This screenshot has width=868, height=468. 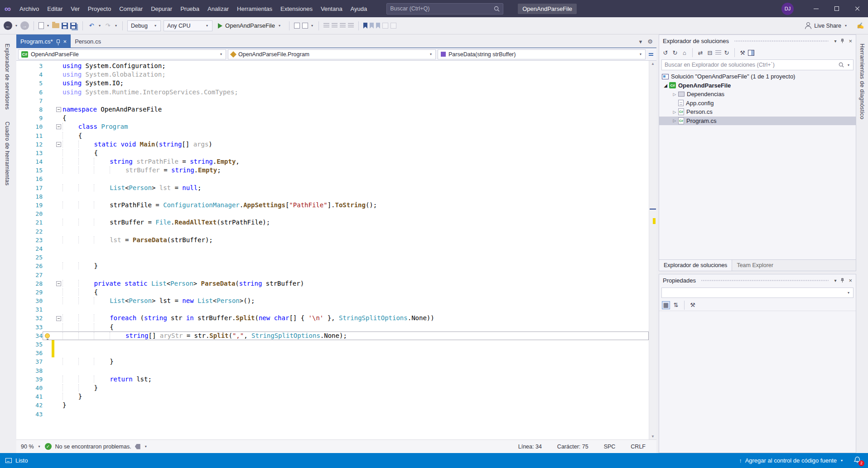 I want to click on code-line: 37 }, so click(x=333, y=362).